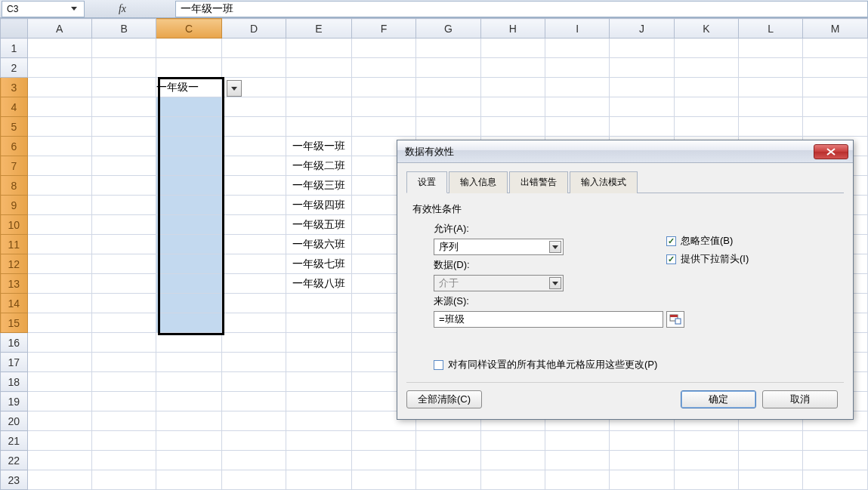 The height and width of the screenshot is (490, 868). I want to click on col-header-J: J, so click(642, 29).